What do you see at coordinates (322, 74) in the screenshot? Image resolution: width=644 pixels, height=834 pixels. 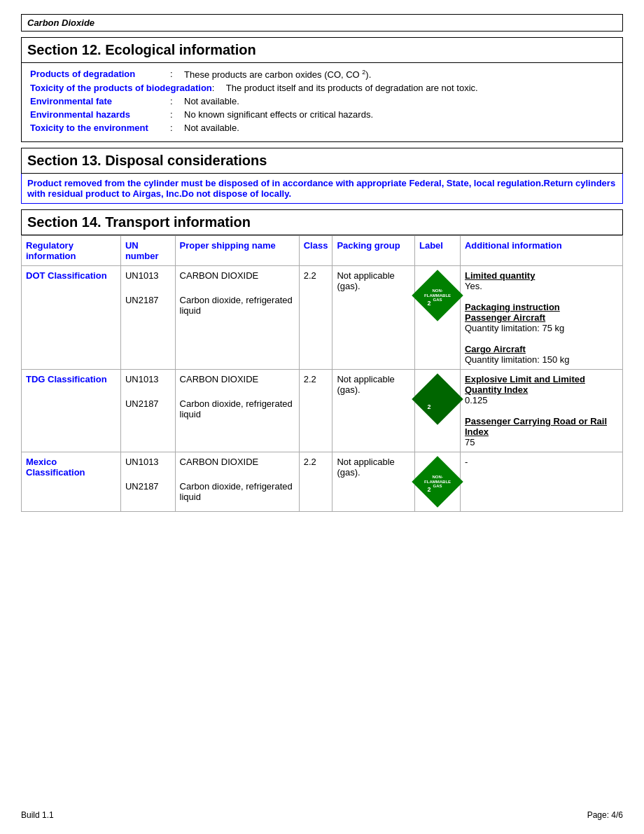 I see `field-products-degradation: Products of degradation : These products…` at bounding box center [322, 74].